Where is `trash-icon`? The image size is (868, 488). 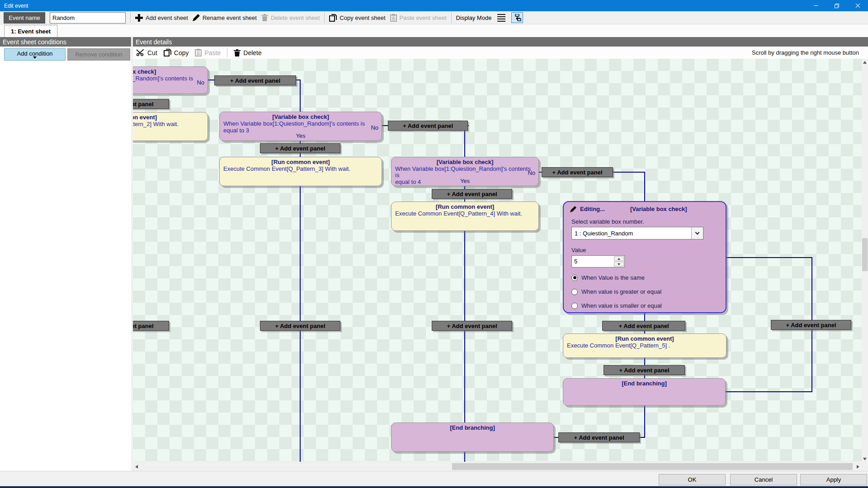
trash-icon is located at coordinates (265, 18).